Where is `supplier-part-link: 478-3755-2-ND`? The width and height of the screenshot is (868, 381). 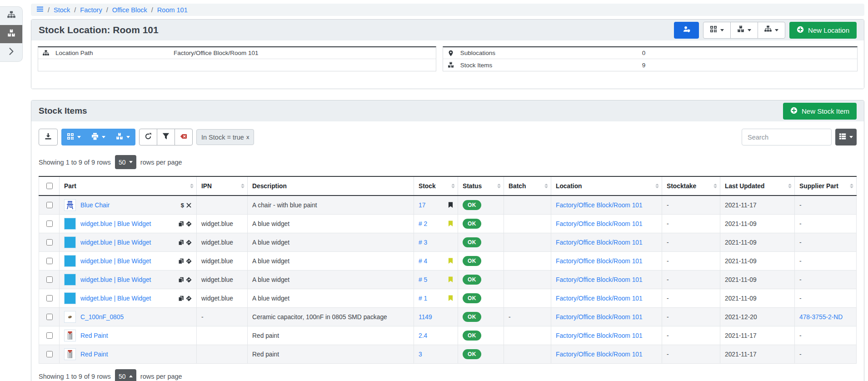 supplier-part-link: 478-3755-2-ND is located at coordinates (821, 317).